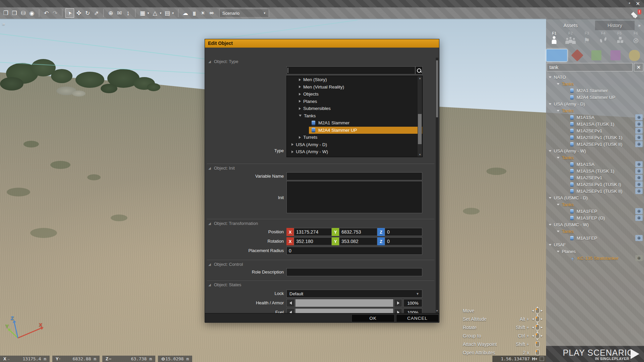 Image resolution: width=644 pixels, height=362 pixels. I want to click on ok-button: OK, so click(373, 318).